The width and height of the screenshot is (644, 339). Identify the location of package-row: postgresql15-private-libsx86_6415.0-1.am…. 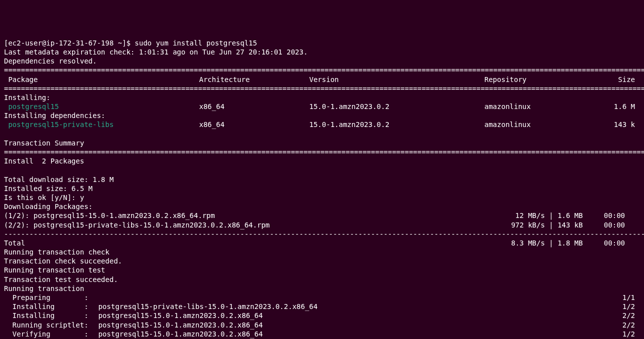
(322, 124).